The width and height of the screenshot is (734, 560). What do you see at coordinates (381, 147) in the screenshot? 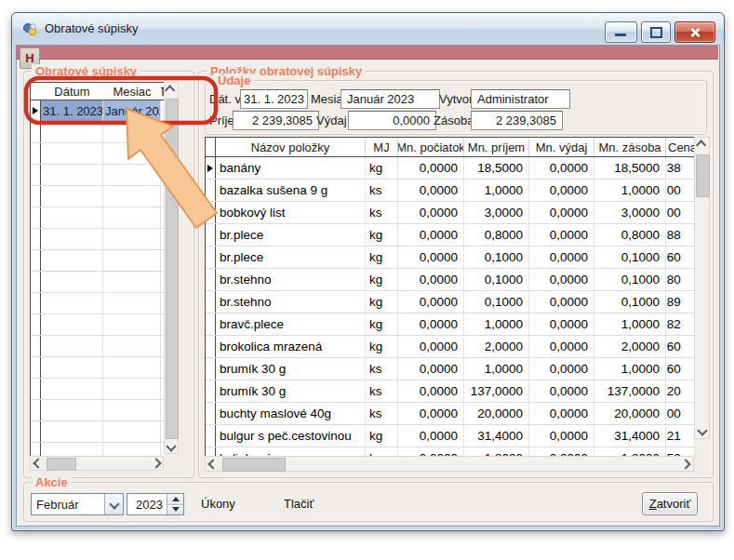
I see `header-mj: MJ` at bounding box center [381, 147].